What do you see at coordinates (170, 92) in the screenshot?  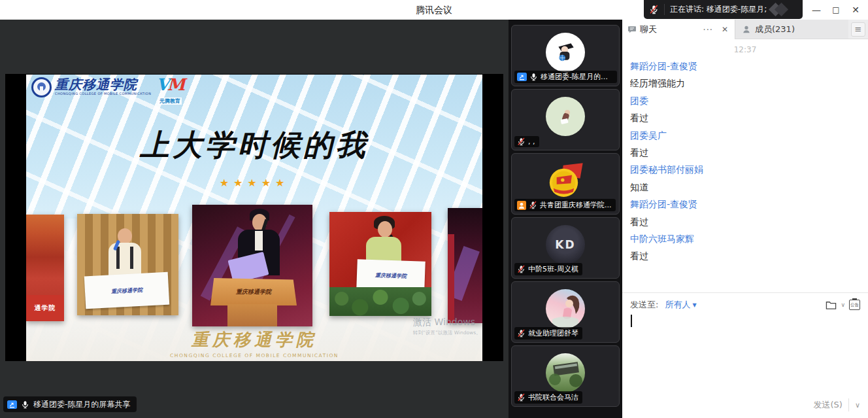 I see `vm-logo: VM 元腾教育` at bounding box center [170, 92].